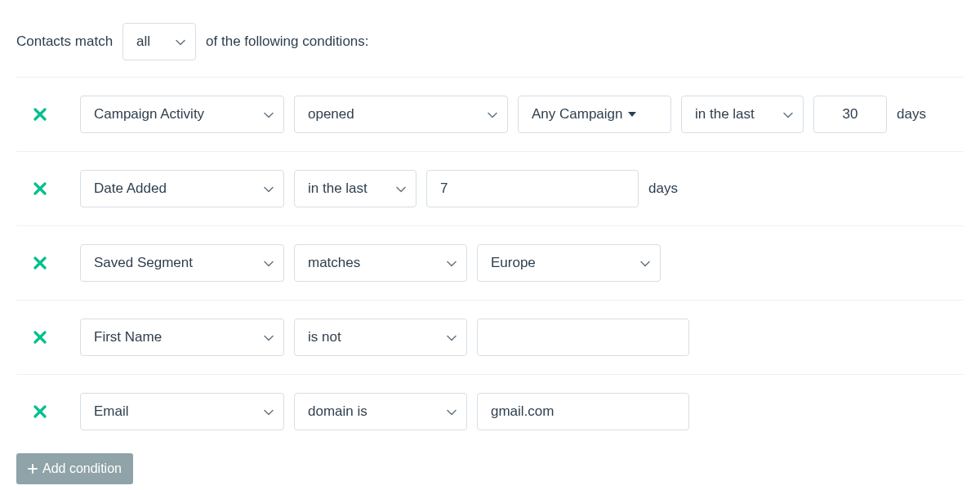 The height and width of the screenshot is (490, 980). Describe the element at coordinates (182, 114) in the screenshot. I see `field-select: Campaign Activity` at that location.